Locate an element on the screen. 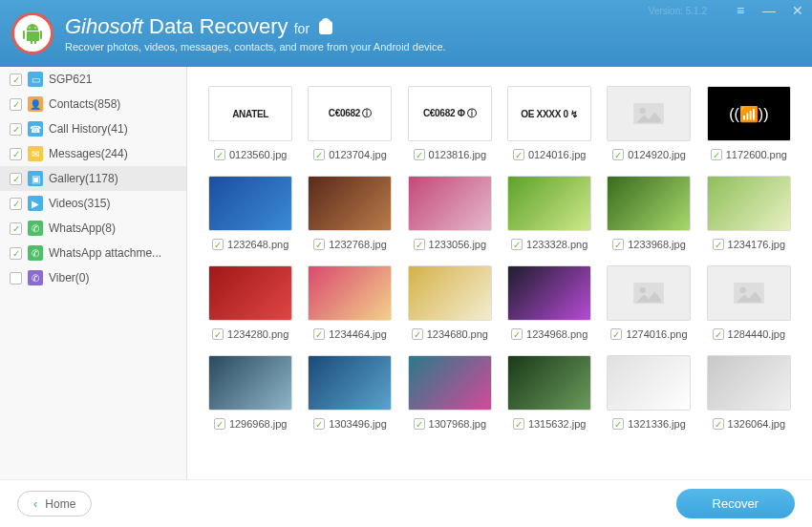 The image size is (812, 527). filename-label: 0123704.jpg is located at coordinates (357, 155).